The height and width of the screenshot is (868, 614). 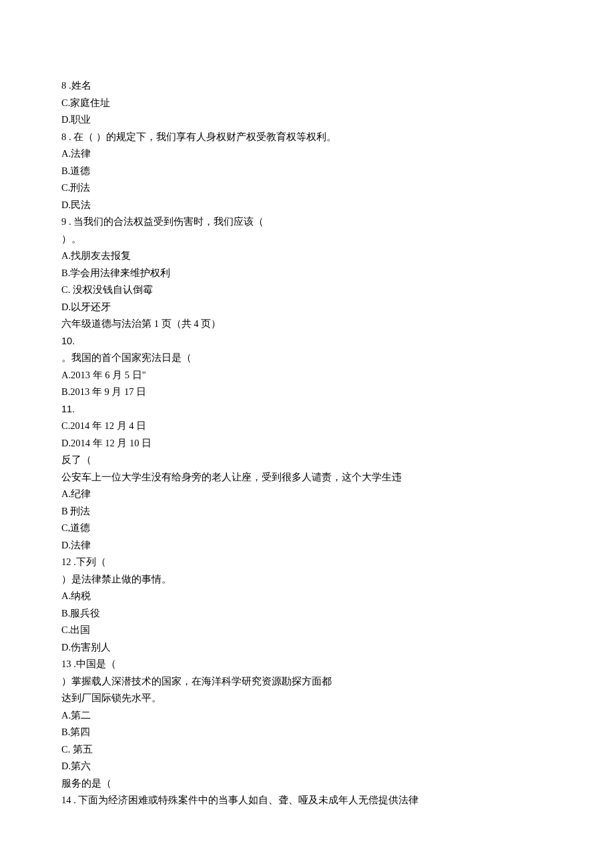 I want to click on text-line: 达到厂国际锁先水平。, so click(x=307, y=699).